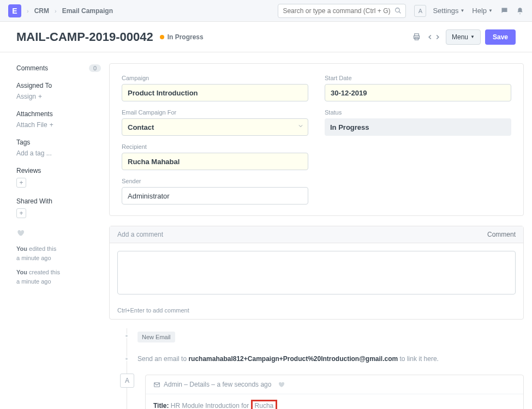  Describe the element at coordinates (215, 112) in the screenshot. I see `email-campaign-for-label: Email Campaign For` at that location.